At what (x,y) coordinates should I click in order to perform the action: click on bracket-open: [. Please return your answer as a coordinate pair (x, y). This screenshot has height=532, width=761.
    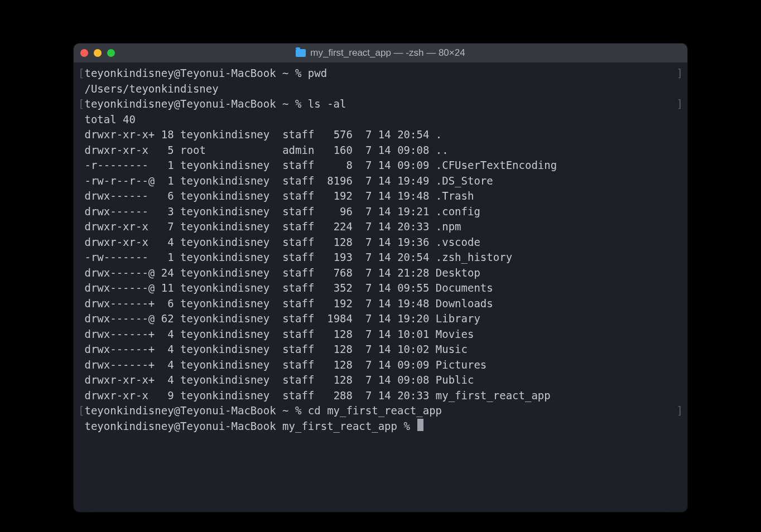
    Looking at the image, I should click on (81, 411).